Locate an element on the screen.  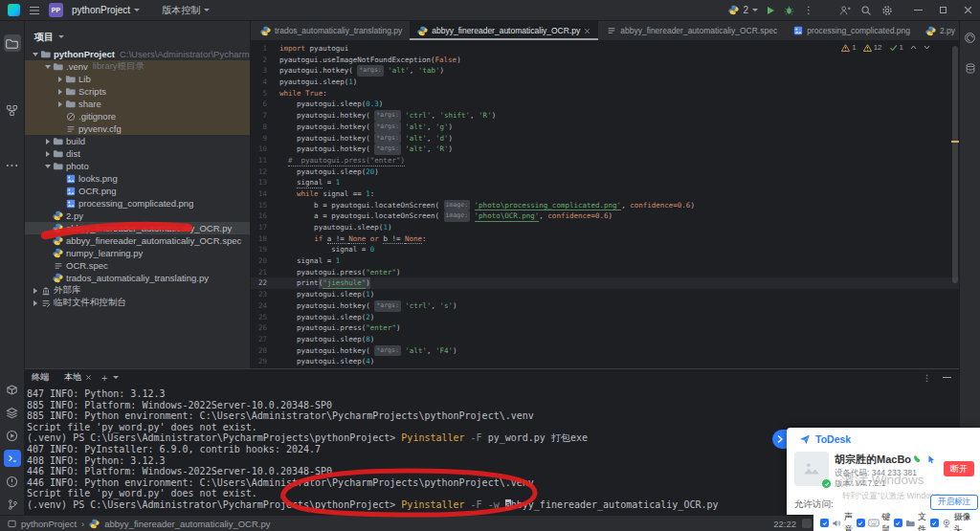
project-selector: pythonProject is located at coordinates (105, 10).